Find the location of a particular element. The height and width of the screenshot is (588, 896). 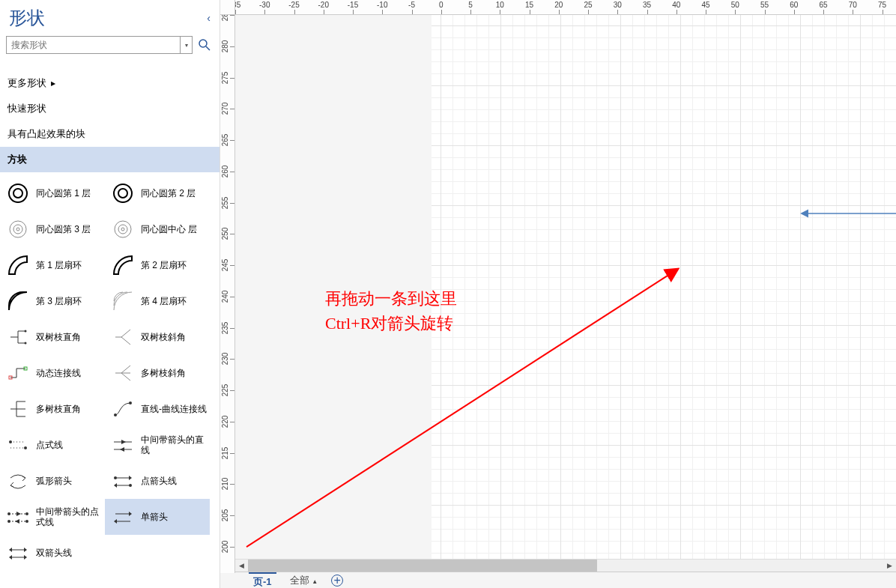

shape-label: 同心圆中心 层 is located at coordinates (169, 229).